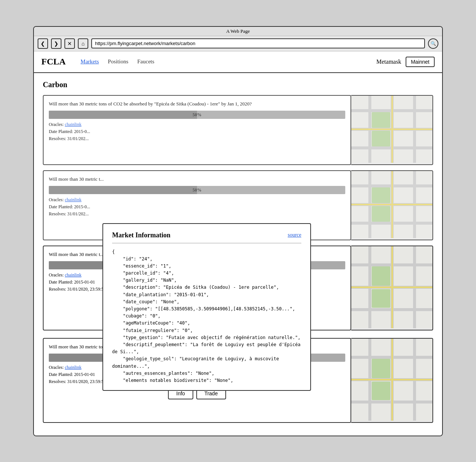  I want to click on progress-label-1: 50%, so click(197, 115).